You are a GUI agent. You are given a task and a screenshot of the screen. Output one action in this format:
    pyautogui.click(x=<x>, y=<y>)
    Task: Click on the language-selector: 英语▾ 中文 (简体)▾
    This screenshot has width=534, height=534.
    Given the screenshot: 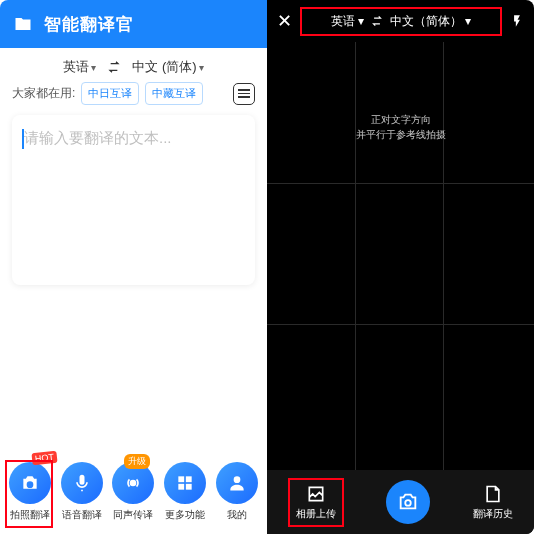 What is the action you would take?
    pyautogui.click(x=134, y=65)
    